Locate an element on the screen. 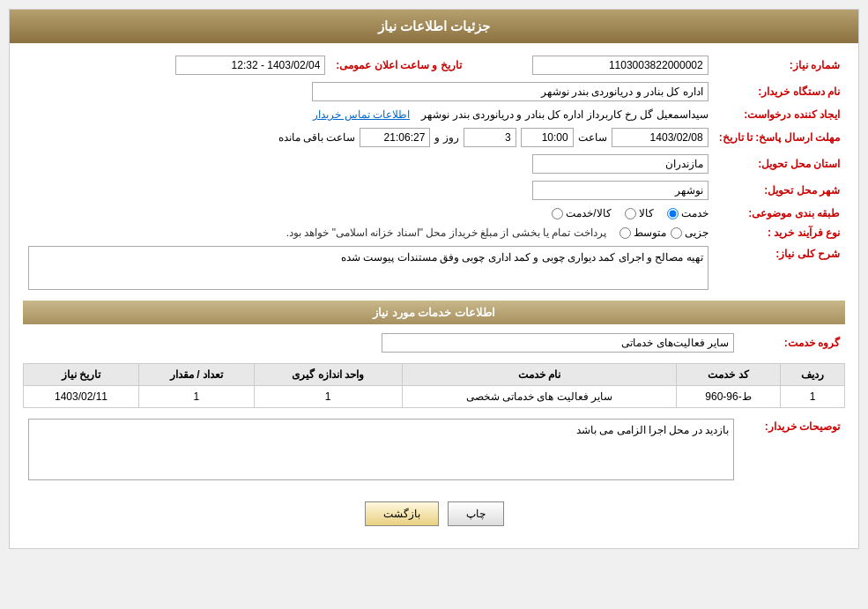 This screenshot has height=609, width=868. city-label: شهر محل تحویل: is located at coordinates (779, 190).